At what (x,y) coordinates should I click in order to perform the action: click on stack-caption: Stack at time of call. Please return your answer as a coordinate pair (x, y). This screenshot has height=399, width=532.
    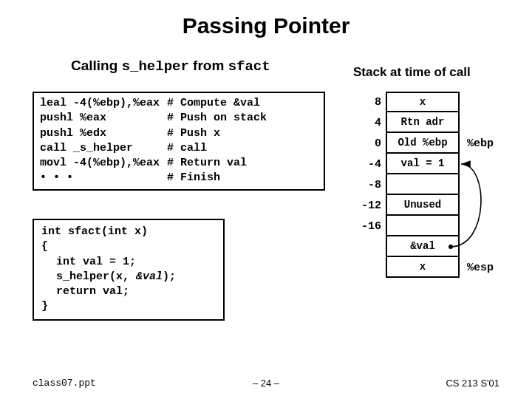
    Looking at the image, I should click on (412, 72).